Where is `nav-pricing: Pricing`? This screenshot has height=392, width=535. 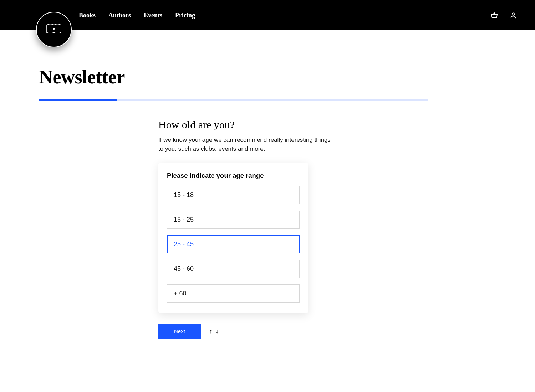 nav-pricing: Pricing is located at coordinates (185, 16).